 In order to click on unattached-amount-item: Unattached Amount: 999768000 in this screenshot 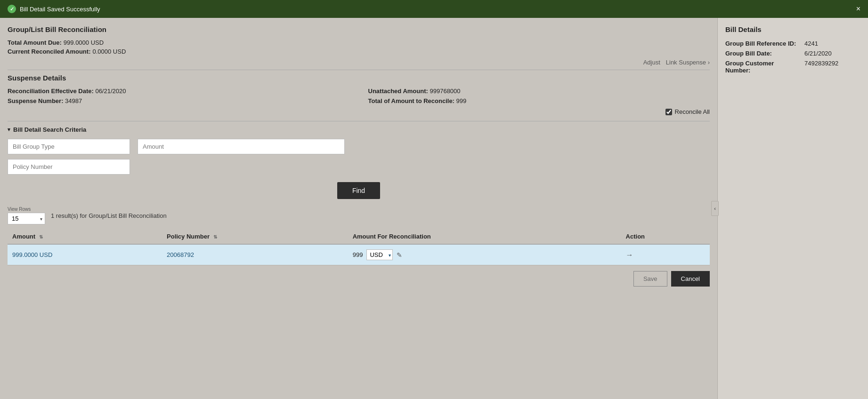, I will do `click(539, 91)`.